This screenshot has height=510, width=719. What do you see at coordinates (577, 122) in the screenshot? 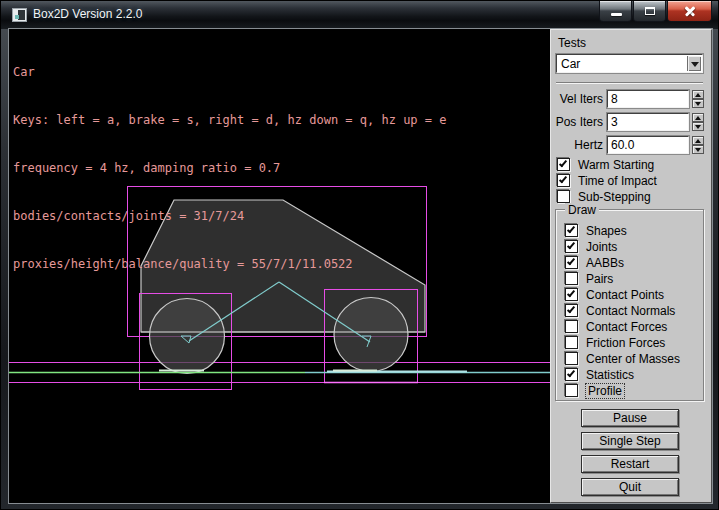
I see `pos-iters-label: Pos Iters` at bounding box center [577, 122].